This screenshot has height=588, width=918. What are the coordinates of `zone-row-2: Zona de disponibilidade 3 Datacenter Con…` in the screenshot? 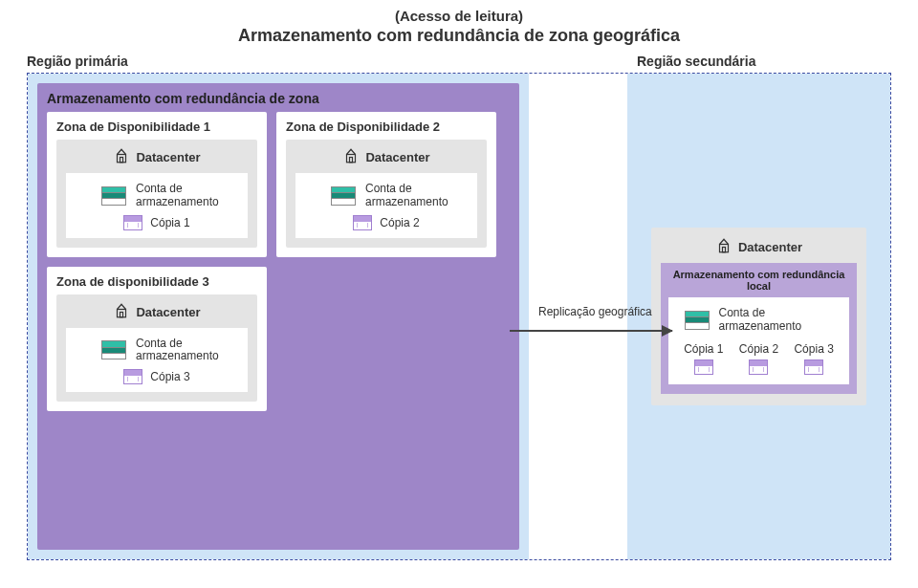 It's located at (278, 339).